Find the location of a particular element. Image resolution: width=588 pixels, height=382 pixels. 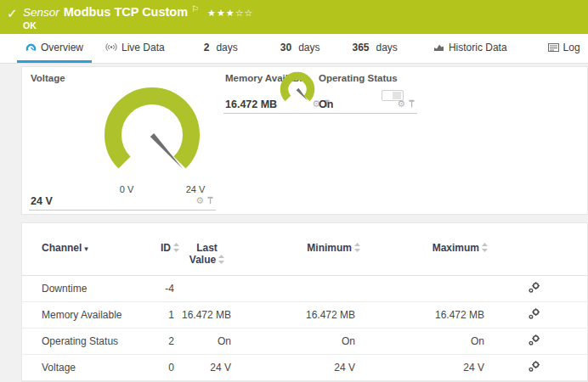

status-ok-check-icon: ✓ is located at coordinates (12, 14).